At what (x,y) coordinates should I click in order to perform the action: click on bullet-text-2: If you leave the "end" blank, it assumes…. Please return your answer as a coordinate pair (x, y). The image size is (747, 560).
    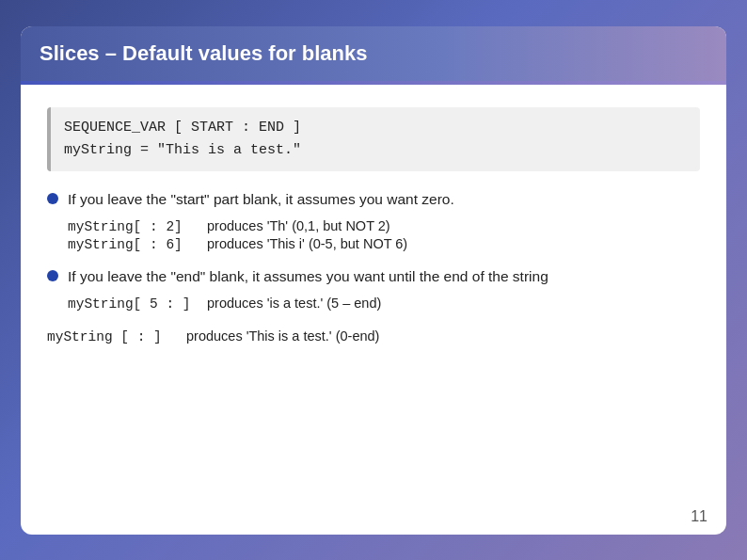
    Looking at the image, I should click on (309, 277).